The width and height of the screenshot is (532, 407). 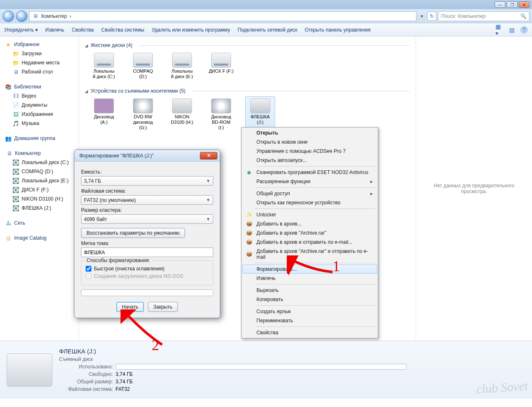 What do you see at coordinates (83, 30) in the screenshot?
I see `properties-button: Свойства` at bounding box center [83, 30].